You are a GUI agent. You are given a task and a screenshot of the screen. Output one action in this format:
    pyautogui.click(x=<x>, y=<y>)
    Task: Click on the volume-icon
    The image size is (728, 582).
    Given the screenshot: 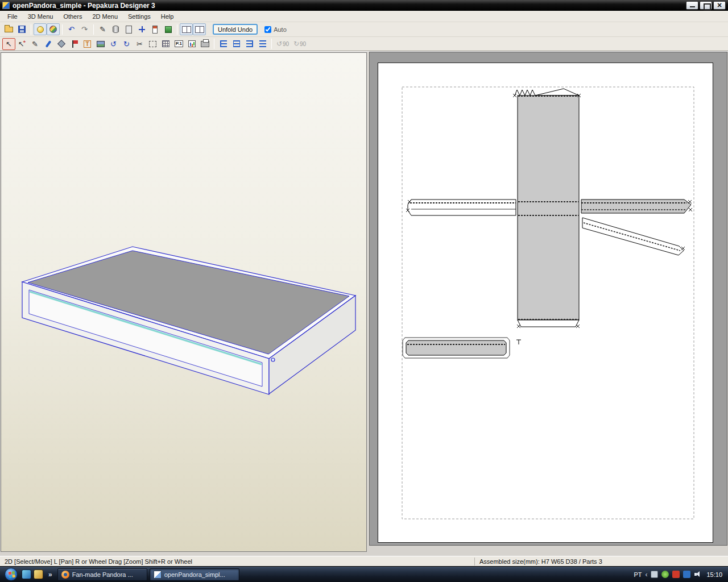 What is the action you would take?
    pyautogui.click(x=697, y=574)
    